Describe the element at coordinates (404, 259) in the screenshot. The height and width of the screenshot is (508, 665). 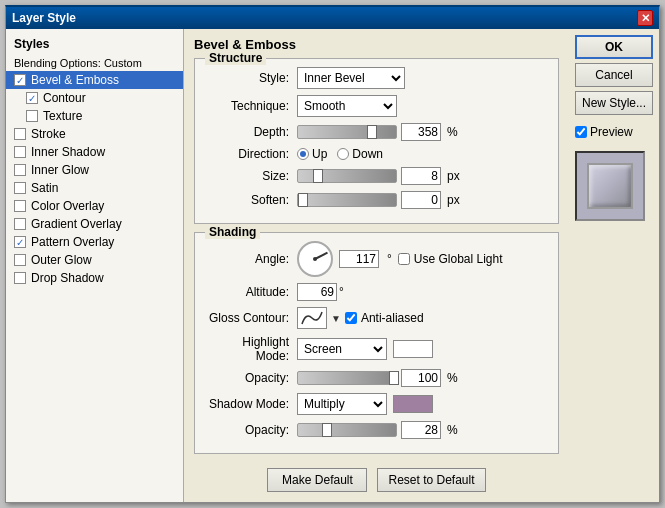
I see `global-light-checkbox` at that location.